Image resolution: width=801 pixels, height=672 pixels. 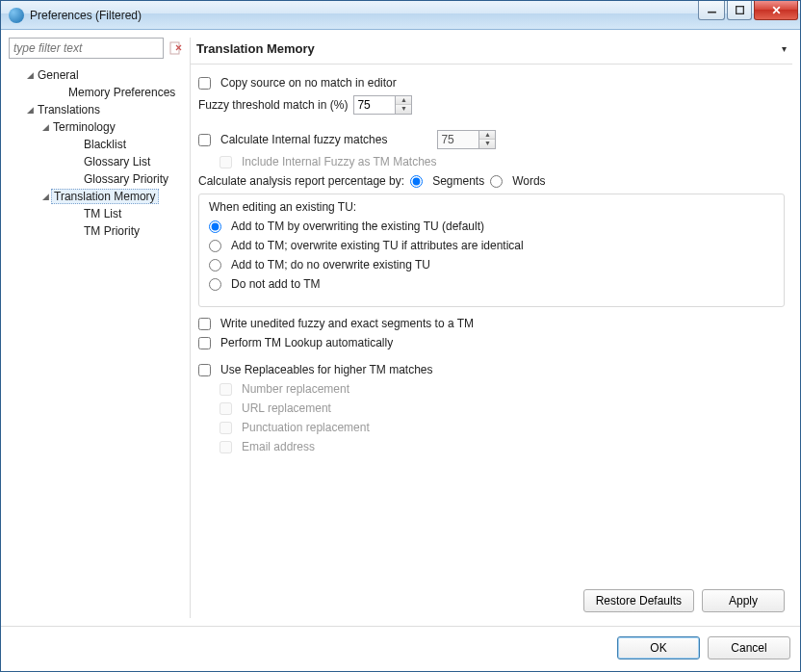 What do you see at coordinates (659, 648) in the screenshot?
I see `ok-button: OK` at bounding box center [659, 648].